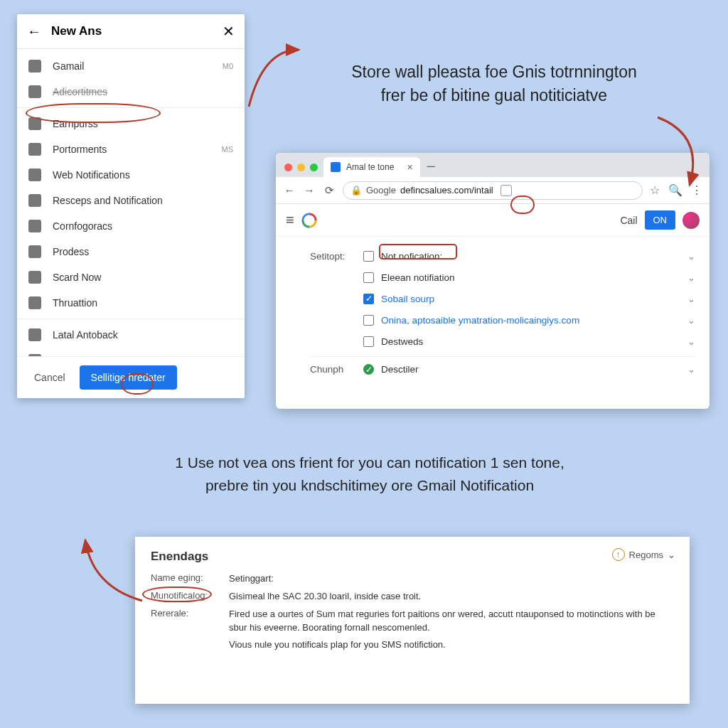 The width and height of the screenshot is (728, 728). I want to click on settings-row: Chunph ✓ Desctiler ⌄, so click(503, 367).